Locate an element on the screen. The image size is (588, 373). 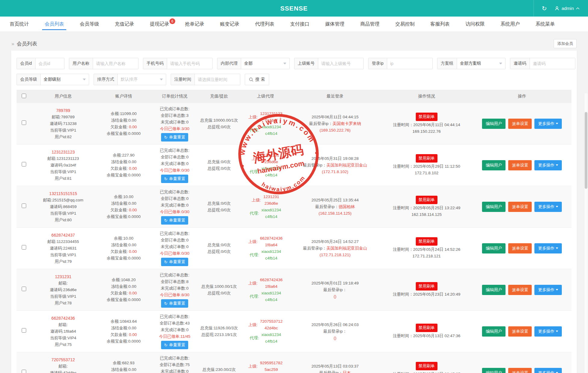
nav-tab-7: 代理列表 is located at coordinates (265, 24).